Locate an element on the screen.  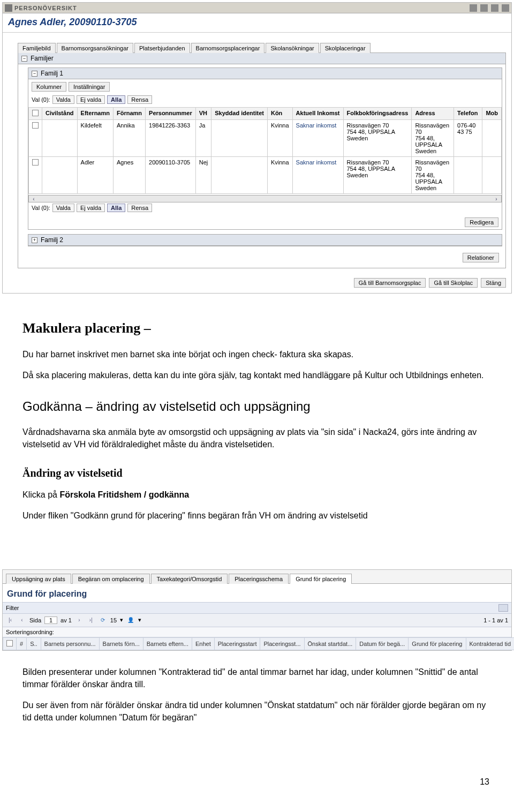
stang-button: Stäng is located at coordinates (494, 283).